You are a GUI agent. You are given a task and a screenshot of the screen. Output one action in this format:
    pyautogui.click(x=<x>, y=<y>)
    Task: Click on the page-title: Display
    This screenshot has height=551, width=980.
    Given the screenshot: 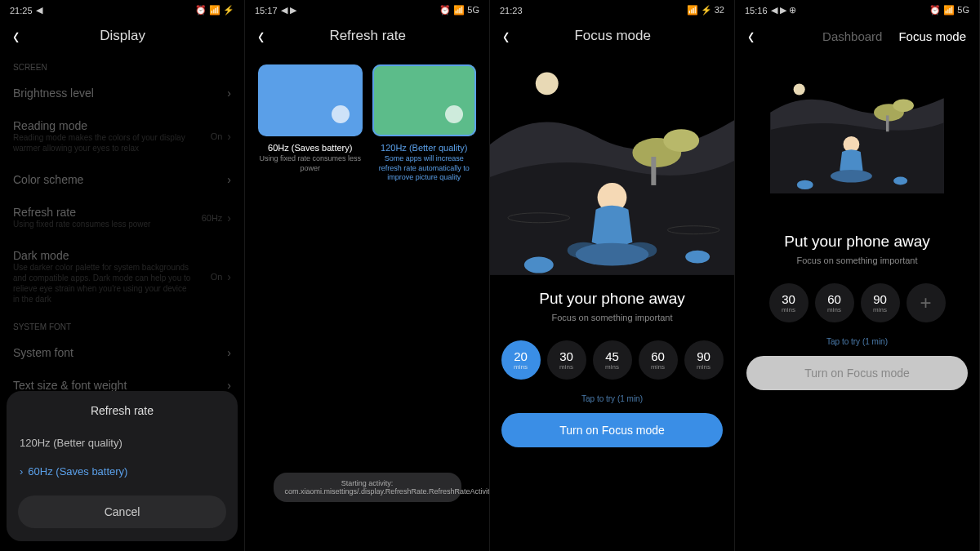 What is the action you would take?
    pyautogui.click(x=122, y=36)
    